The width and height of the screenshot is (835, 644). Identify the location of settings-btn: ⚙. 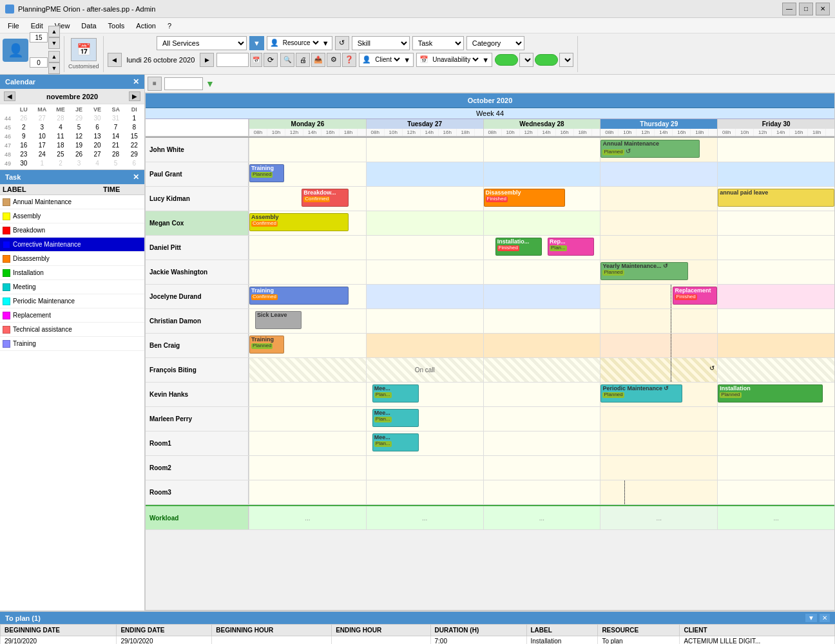
(334, 60).